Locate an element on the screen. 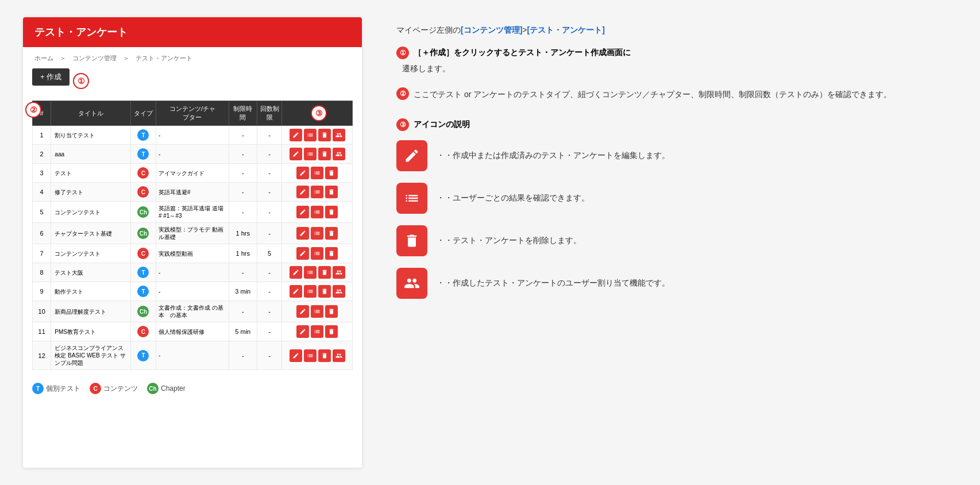 This screenshot has width=980, height=485. cell-content: 実践模型：プラモデ 動画 ル基礎 is located at coordinates (192, 233).